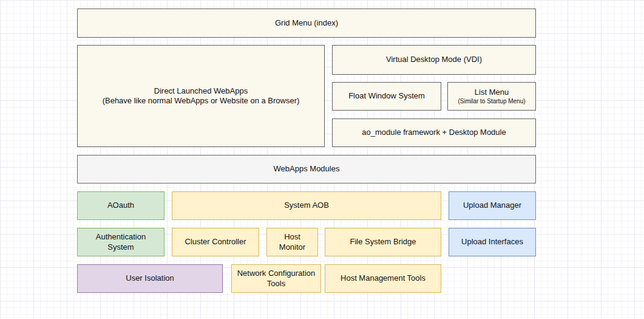 Image resolution: width=644 pixels, height=319 pixels. What do you see at coordinates (276, 278) in the screenshot?
I see `box-network-configuration-tools: Network Configuration Tools` at bounding box center [276, 278].